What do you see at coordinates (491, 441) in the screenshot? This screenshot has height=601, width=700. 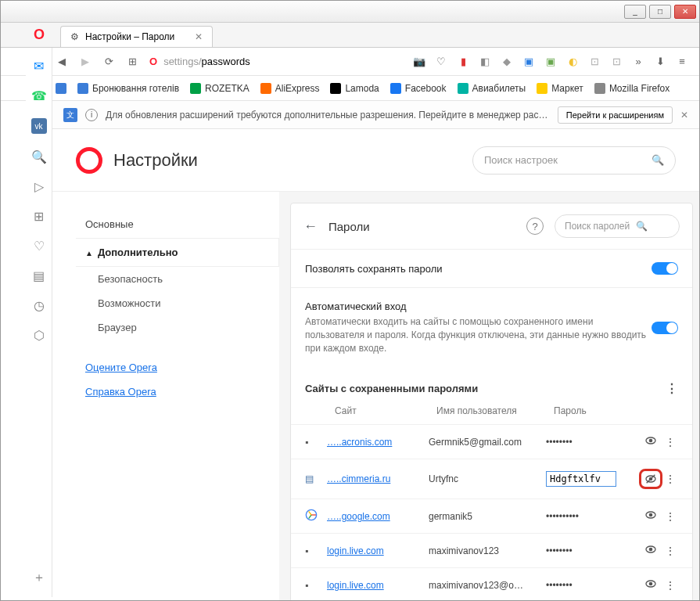 I see `password-row: ▪ …..acronis.com Germnik5@gmail.com ••••…` at bounding box center [491, 441].